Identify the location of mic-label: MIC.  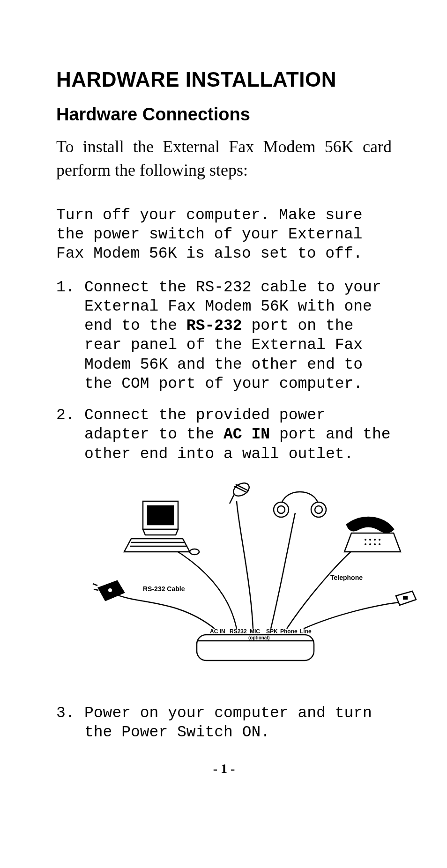
(255, 631).